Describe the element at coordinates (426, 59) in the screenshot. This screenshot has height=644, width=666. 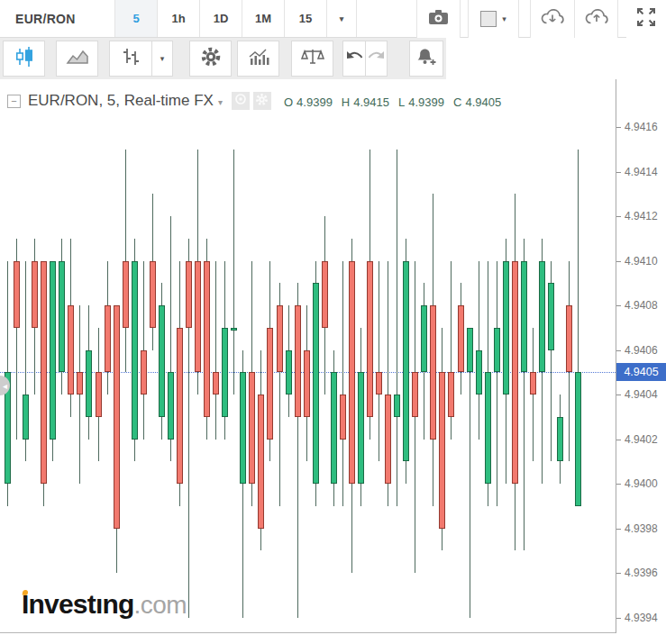
I see `bell-plus-icon` at that location.